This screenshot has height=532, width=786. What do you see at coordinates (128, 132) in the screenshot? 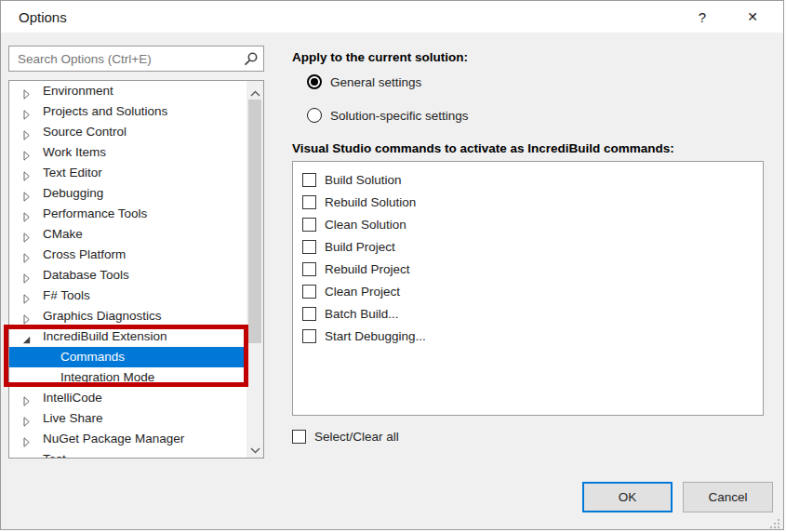
I see `tree-item-source-control: Source Control` at bounding box center [128, 132].